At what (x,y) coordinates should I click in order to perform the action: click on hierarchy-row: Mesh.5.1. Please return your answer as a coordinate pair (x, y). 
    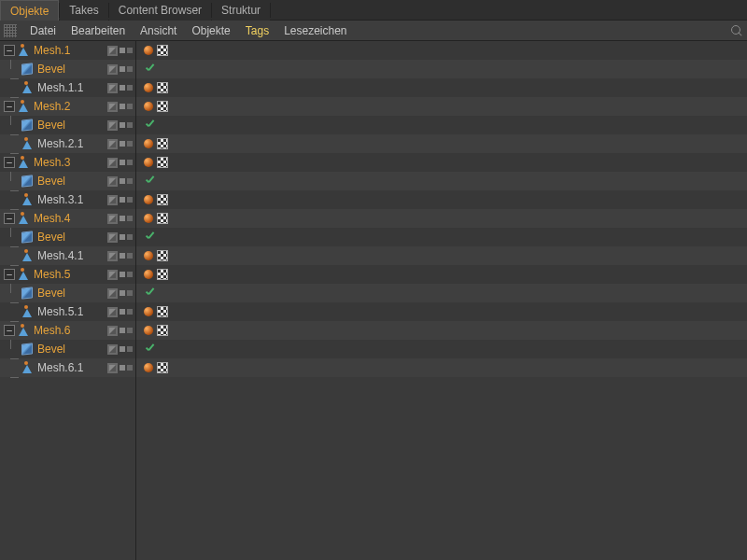
    Looking at the image, I should click on (67, 312).